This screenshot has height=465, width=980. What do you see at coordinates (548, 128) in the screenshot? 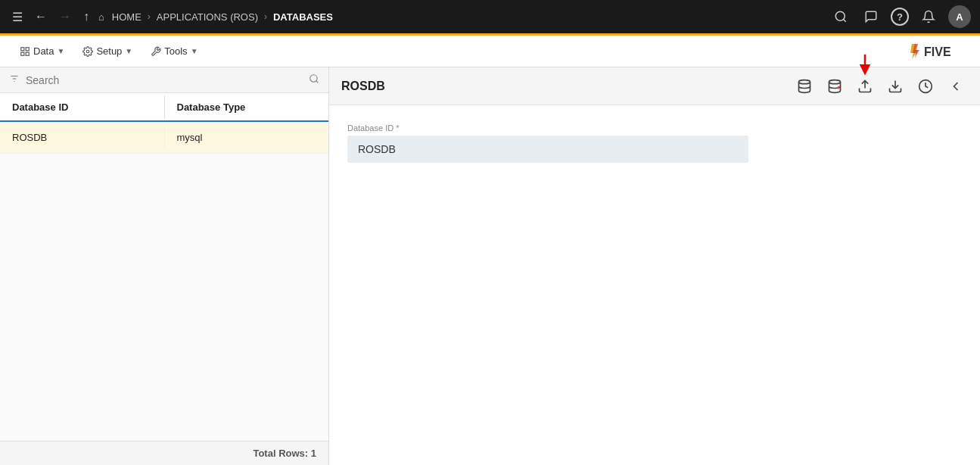
I see `database-id-label: Database ID *` at bounding box center [548, 128].